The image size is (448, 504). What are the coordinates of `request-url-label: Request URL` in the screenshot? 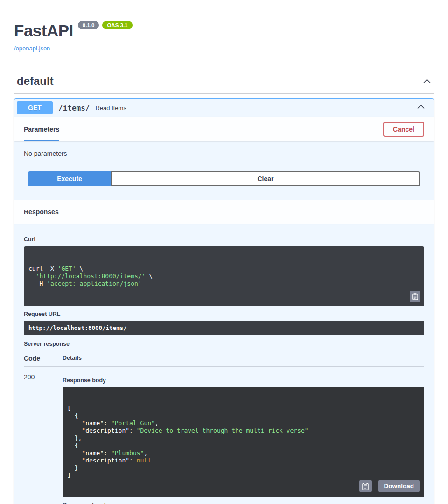 It's located at (224, 314).